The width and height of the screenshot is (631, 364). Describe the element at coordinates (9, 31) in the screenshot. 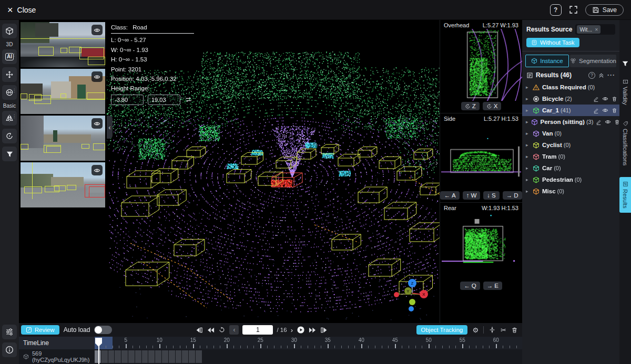

I see `cube-tool-button` at that location.